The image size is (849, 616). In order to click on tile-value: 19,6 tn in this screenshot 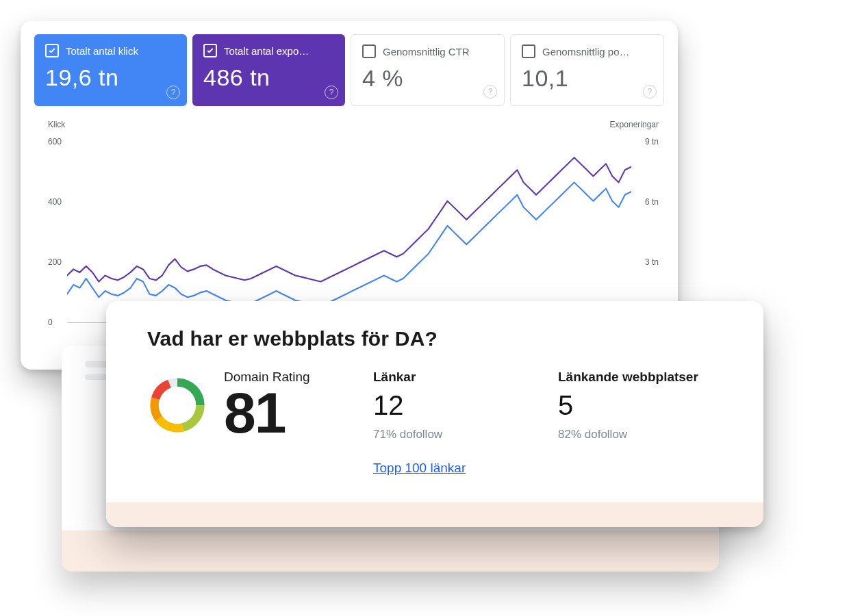, I will do `click(111, 78)`.